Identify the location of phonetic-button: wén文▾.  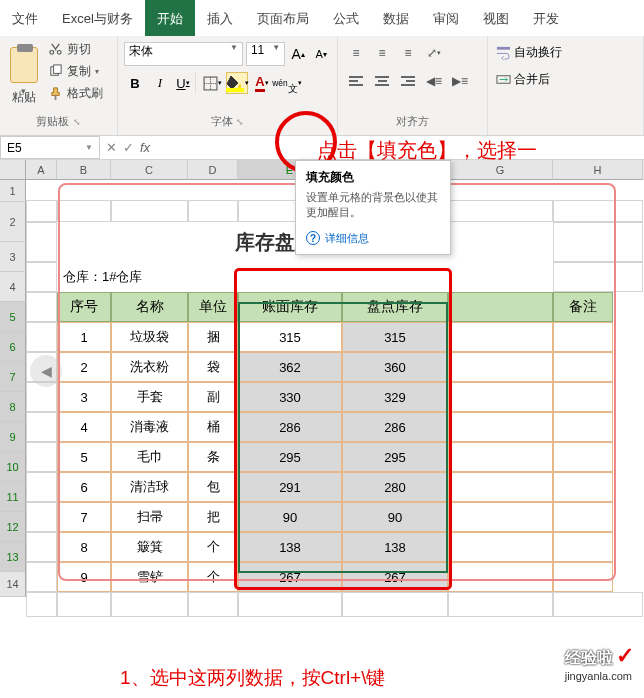
(287, 83).